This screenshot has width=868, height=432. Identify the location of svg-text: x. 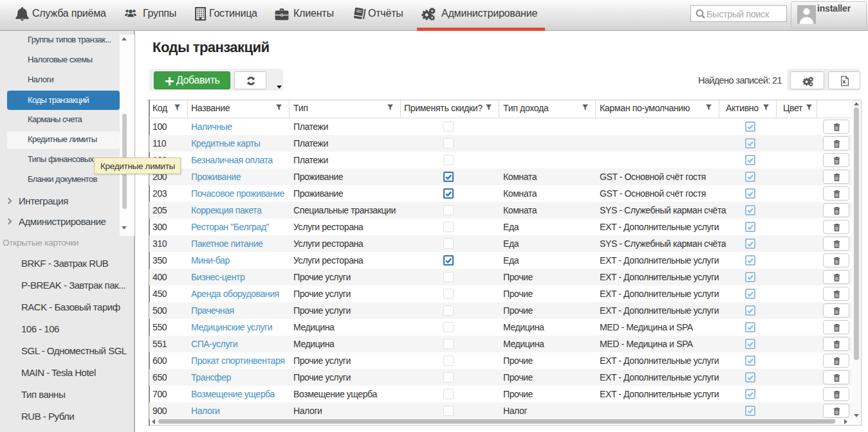
(844, 82).